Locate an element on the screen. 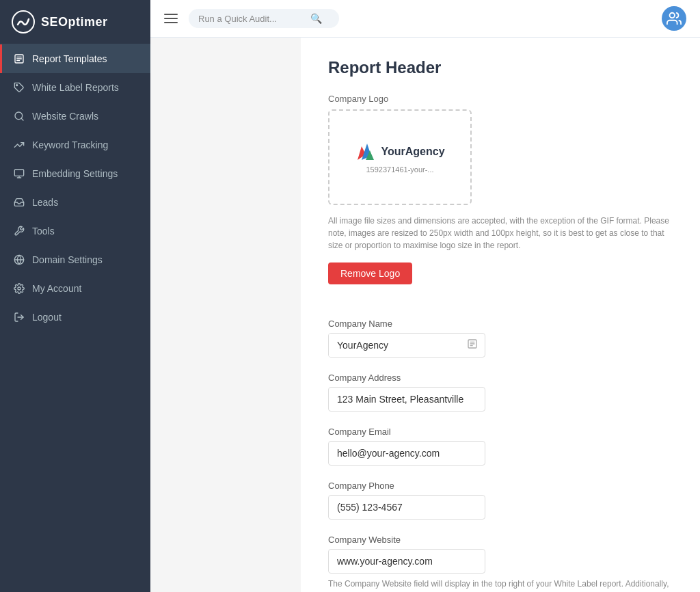 This screenshot has height=592, width=700. agency-logo-preview: YourAgency is located at coordinates (399, 152).